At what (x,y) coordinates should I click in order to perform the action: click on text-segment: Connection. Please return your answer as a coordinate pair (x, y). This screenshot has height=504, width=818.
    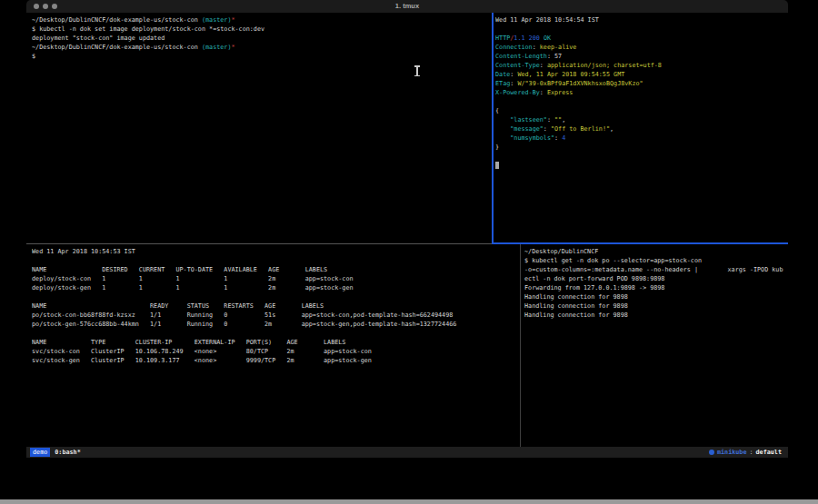
    Looking at the image, I should click on (514, 47).